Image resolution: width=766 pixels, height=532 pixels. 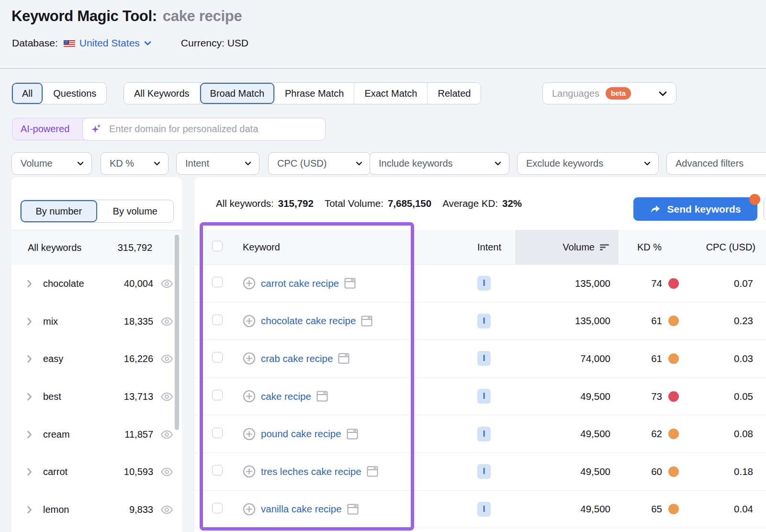 I want to click on keyword-link: carrot cake recipe, so click(x=300, y=283).